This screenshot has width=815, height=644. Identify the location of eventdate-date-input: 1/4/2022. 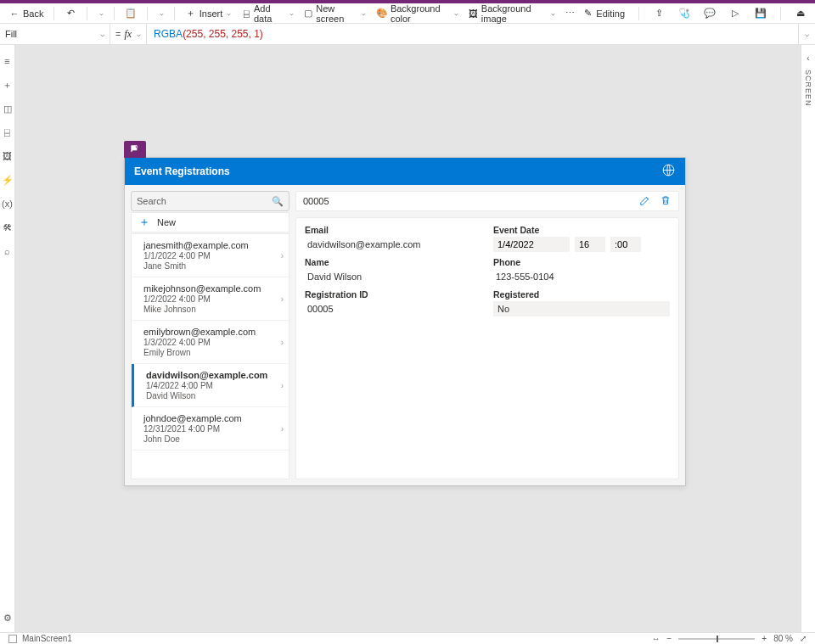
(531, 244).